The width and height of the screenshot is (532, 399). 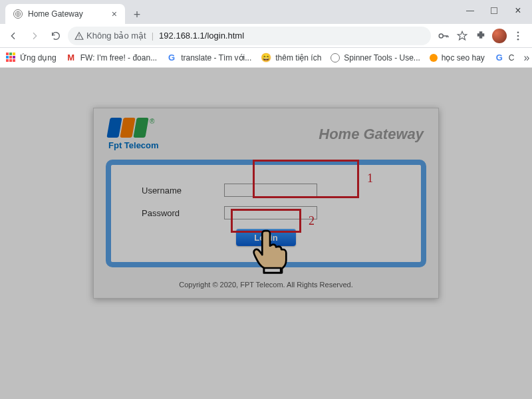 I want to click on bookmark-item: G translate - Tìm với..., so click(x=209, y=58).